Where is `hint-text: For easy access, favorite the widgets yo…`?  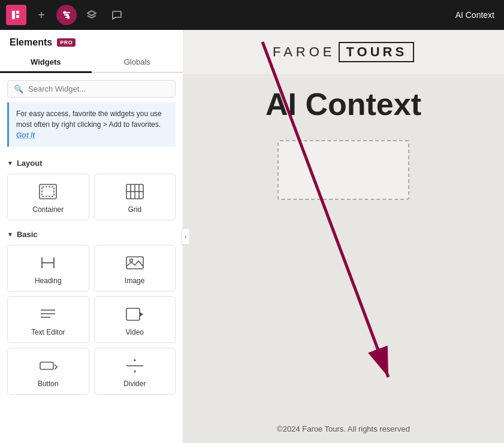 hint-text: For easy access, favorite the widgets yo… is located at coordinates (89, 119).